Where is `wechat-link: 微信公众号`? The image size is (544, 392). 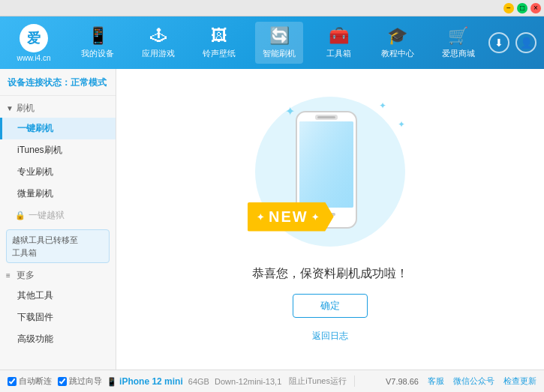 wechat-link: 微信公众号 is located at coordinates (474, 381).